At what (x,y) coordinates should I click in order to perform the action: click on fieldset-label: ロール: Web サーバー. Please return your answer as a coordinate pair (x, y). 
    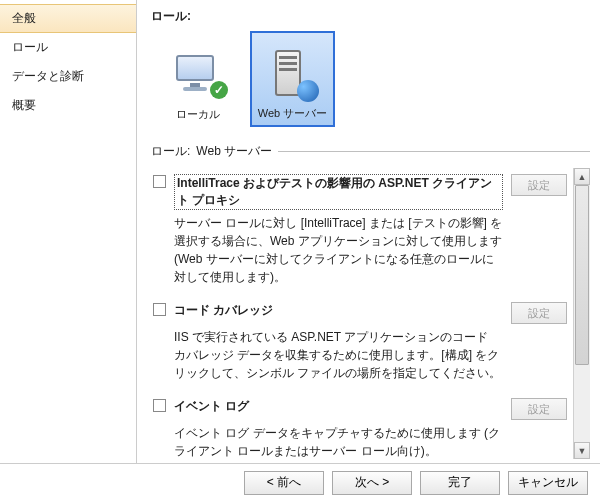
    Looking at the image, I should click on (370, 152).